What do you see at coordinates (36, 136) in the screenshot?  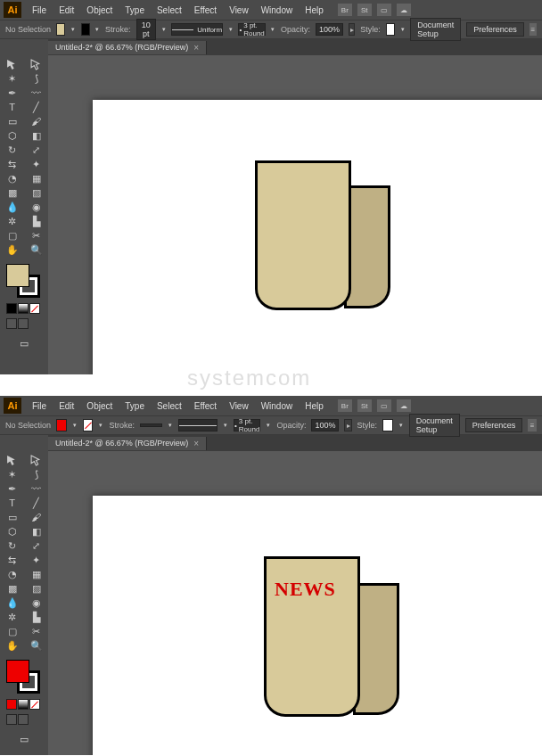 I see `eraser-tool: ◧` at bounding box center [36, 136].